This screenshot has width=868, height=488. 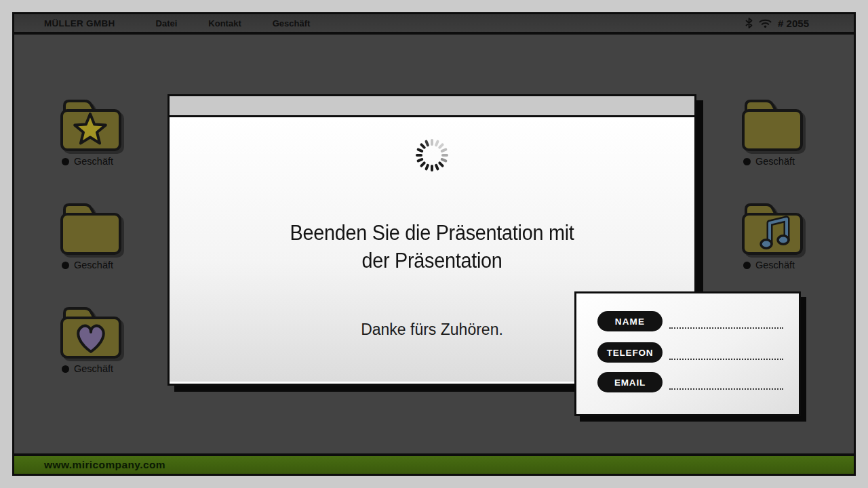 I want to click on folder-music-graphic, so click(x=772, y=228).